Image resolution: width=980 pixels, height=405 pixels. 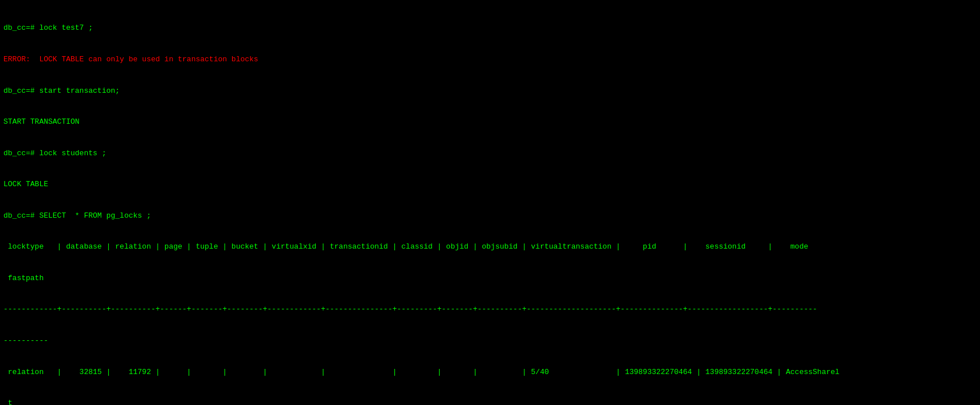 I want to click on line-header-cont: fastpath, so click(x=490, y=278).